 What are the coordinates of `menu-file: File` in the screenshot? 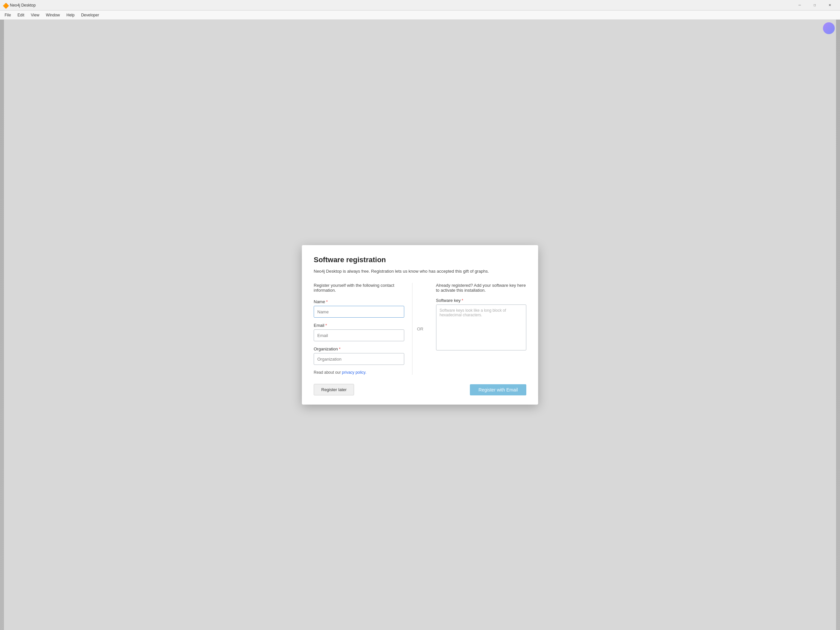 It's located at (8, 15).